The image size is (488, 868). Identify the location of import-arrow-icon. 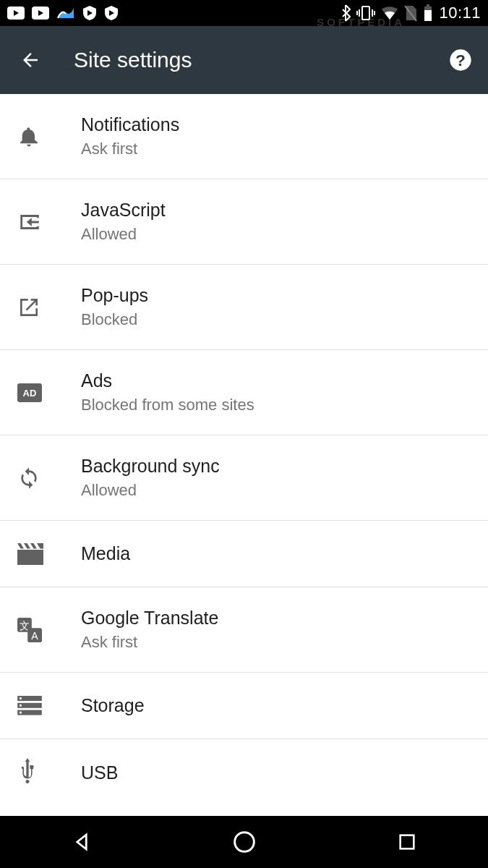
(49, 222).